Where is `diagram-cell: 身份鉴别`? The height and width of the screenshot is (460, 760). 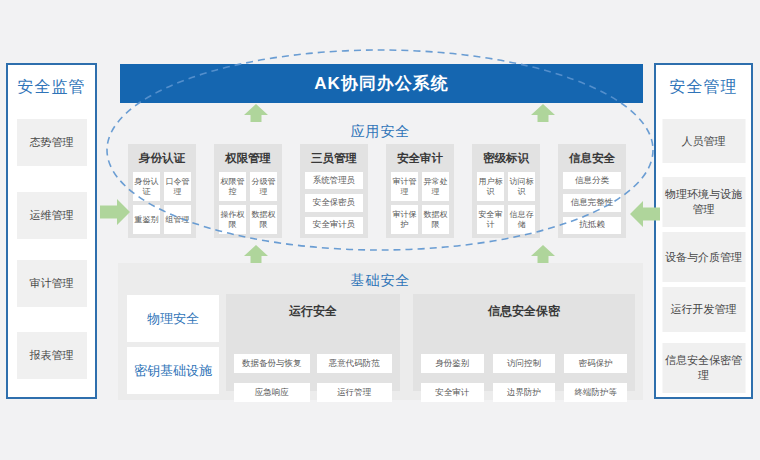
diagram-cell: 身份鉴别 is located at coordinates (452, 364).